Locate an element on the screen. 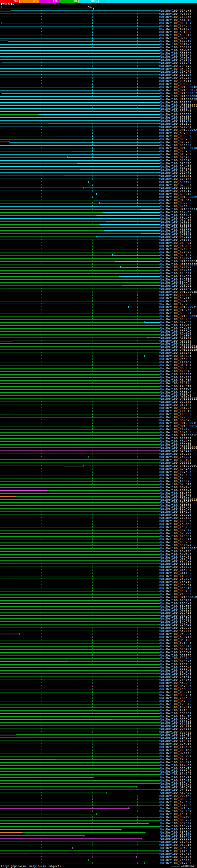 This screenshot has height=868, width=197. alignment-row: UniRef100_Q48256 is located at coordinates (98, 310).